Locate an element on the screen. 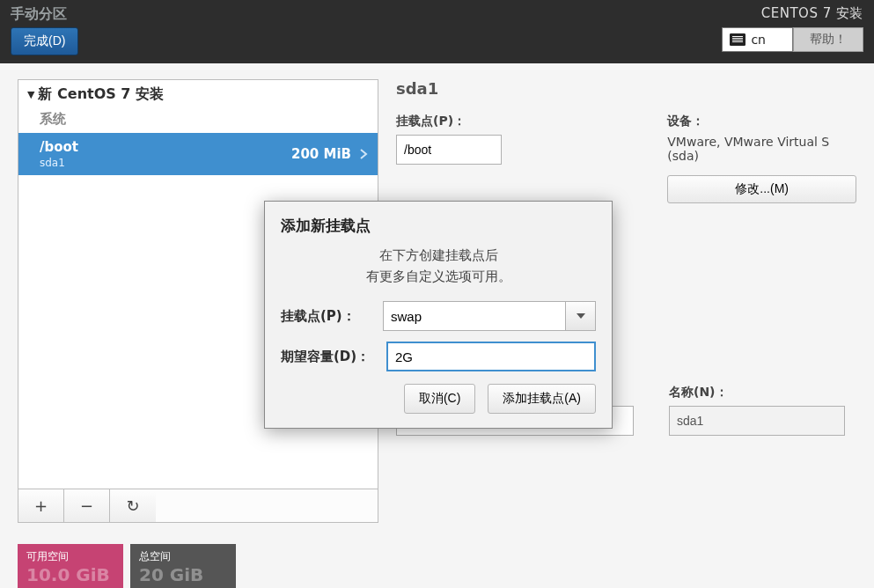 This screenshot has height=588, width=874. dialog-cancel-button: 取消(C) is located at coordinates (440, 399).